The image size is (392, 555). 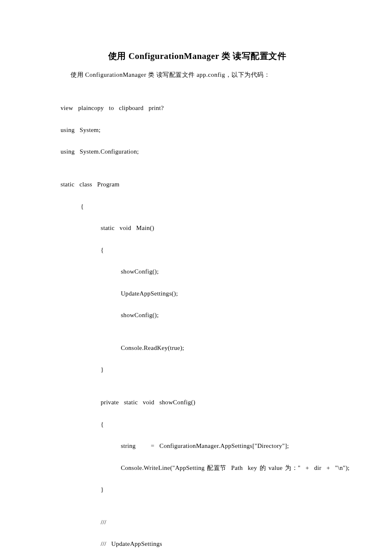 What do you see at coordinates (197, 75) in the screenshot?
I see `intro-text: 使用 ConfigurationManager 类 读写配置文件 app.con…` at bounding box center [197, 75].